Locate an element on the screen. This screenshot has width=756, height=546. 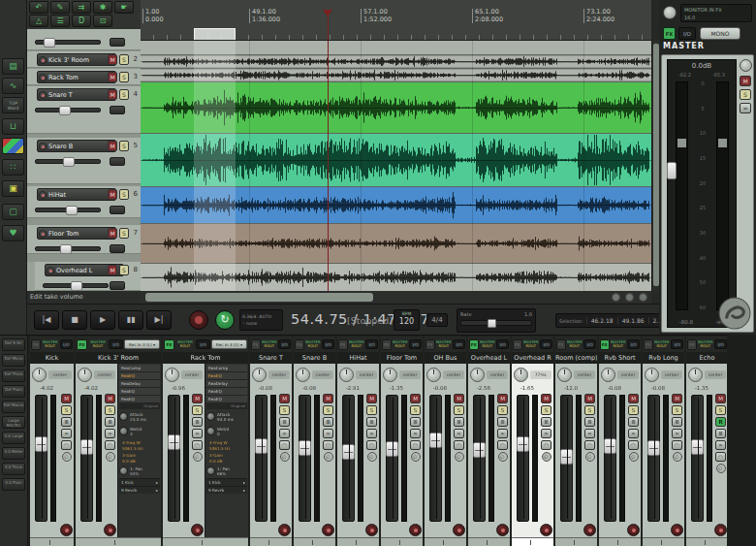
track-name: Floor Tom is located at coordinates (77, 233).